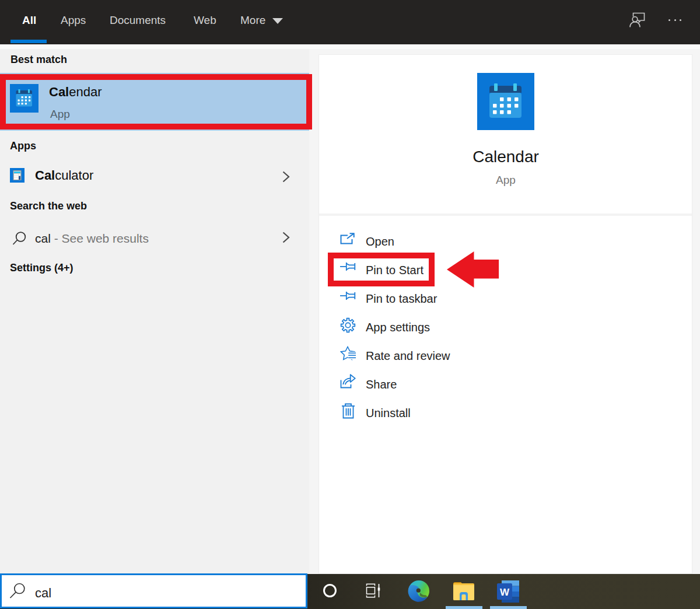  What do you see at coordinates (505, 593) in the screenshot?
I see `svg-text: W` at bounding box center [505, 593].